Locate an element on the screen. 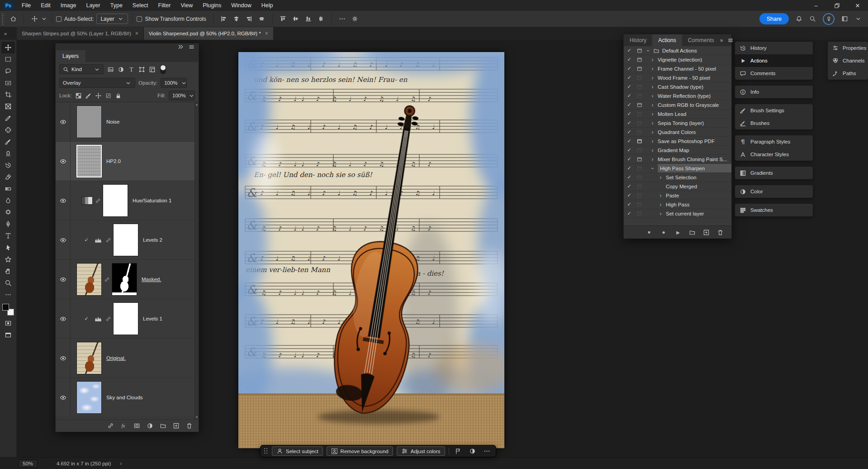  new-layer-icon is located at coordinates (176, 426).